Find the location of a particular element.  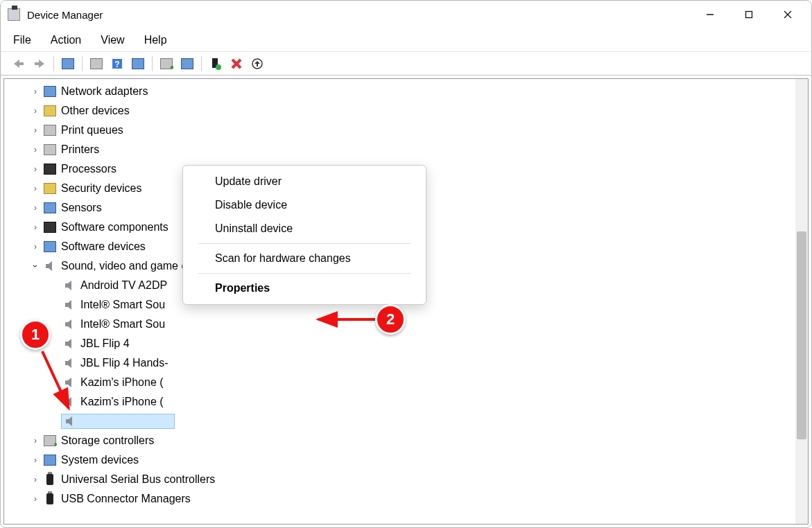

menu-action: Action is located at coordinates (66, 40).